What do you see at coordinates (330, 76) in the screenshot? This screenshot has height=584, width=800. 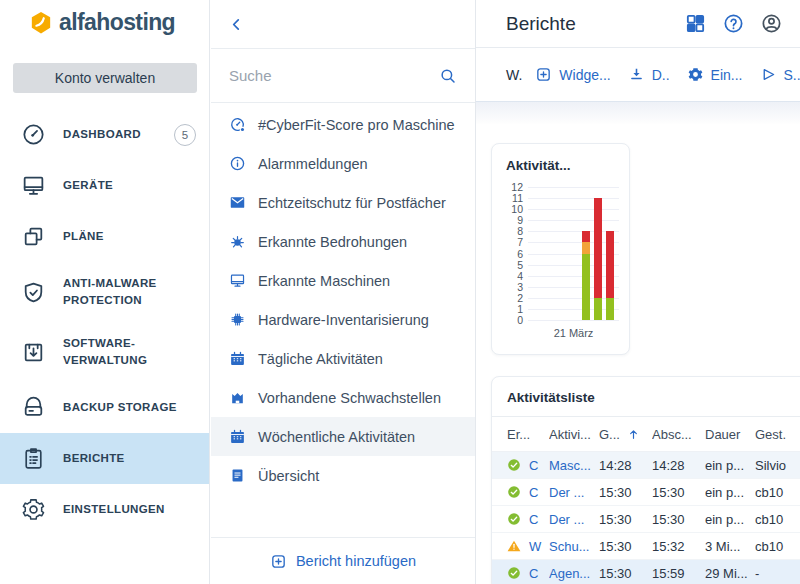 I see `search-input` at bounding box center [330, 76].